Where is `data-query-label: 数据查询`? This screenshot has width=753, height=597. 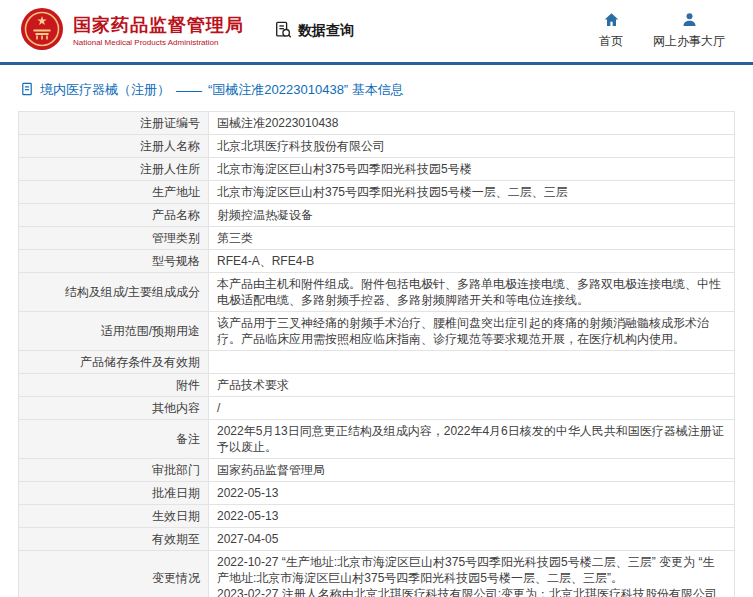
data-query-label: 数据查询 is located at coordinates (326, 31).